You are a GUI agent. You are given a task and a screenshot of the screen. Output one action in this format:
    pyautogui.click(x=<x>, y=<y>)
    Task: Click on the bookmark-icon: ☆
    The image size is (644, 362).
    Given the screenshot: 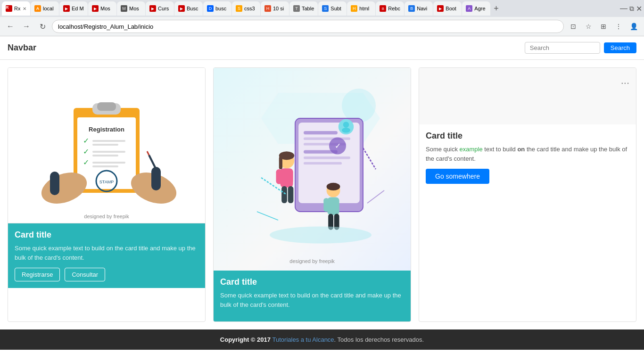 What is the action you would take?
    pyautogui.click(x=588, y=26)
    